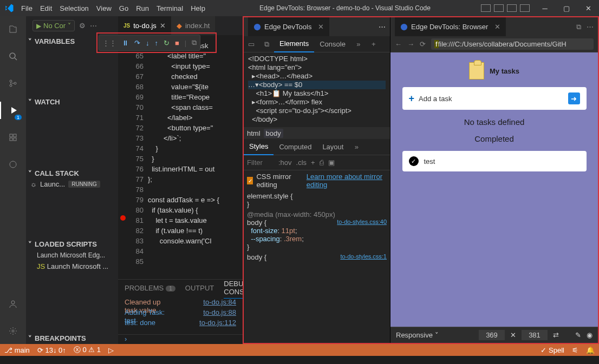 The height and width of the screenshot is (364, 599). I want to click on step-over-icon: ↷, so click(138, 43).